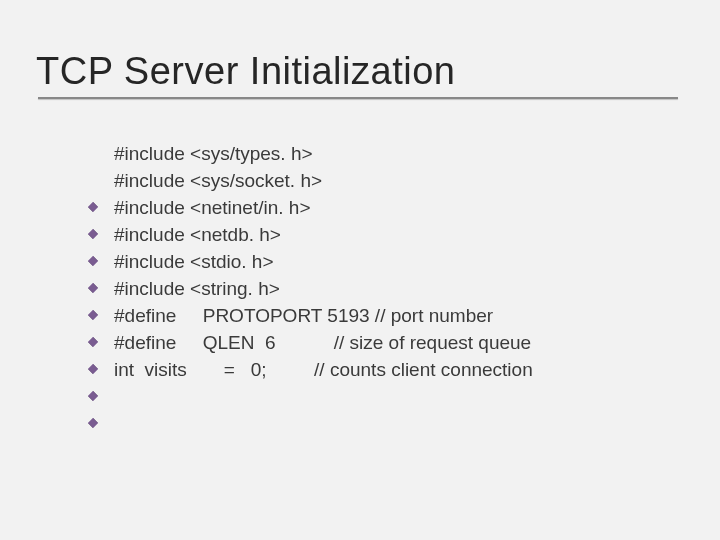 This screenshot has width=720, height=540. Describe the element at coordinates (358, 72) in the screenshot. I see `slide-title: TCP Server Initialization` at that location.